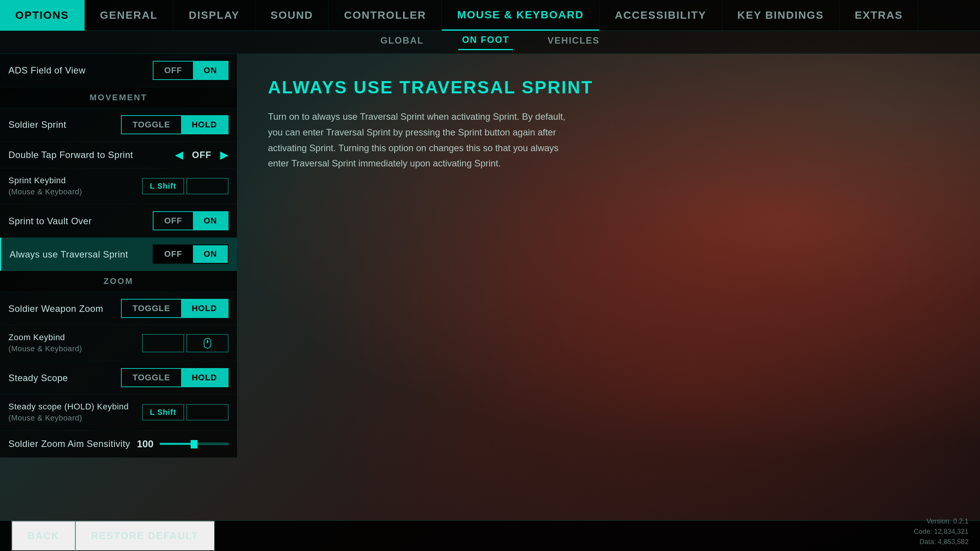 The image size is (980, 551). I want to click on section-zoom: ZOOM, so click(119, 282).